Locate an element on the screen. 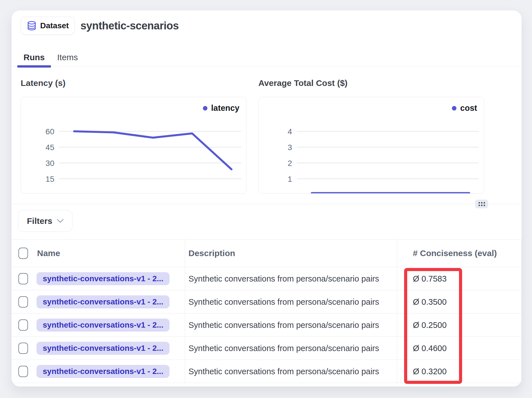  svg-text: 30 is located at coordinates (50, 163).